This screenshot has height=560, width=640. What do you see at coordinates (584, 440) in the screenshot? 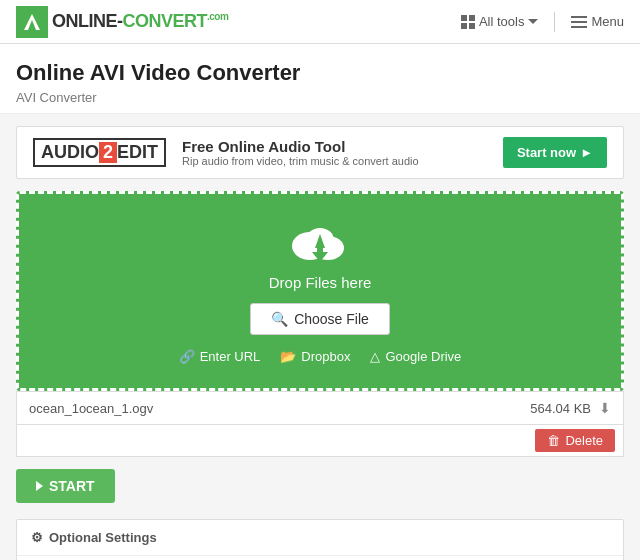
I see `delete-label: Delete` at bounding box center [584, 440].